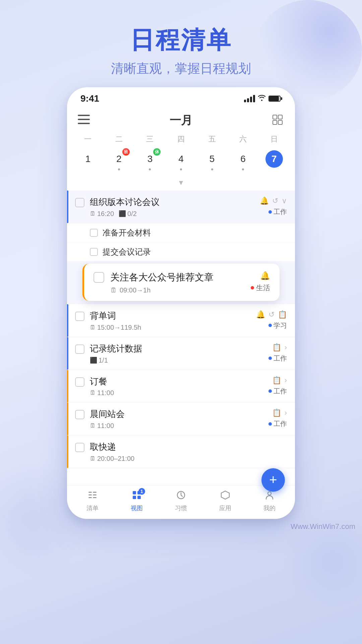  Describe the element at coordinates (137, 501) in the screenshot. I see `nav-item-view: 1 视图` at that location.